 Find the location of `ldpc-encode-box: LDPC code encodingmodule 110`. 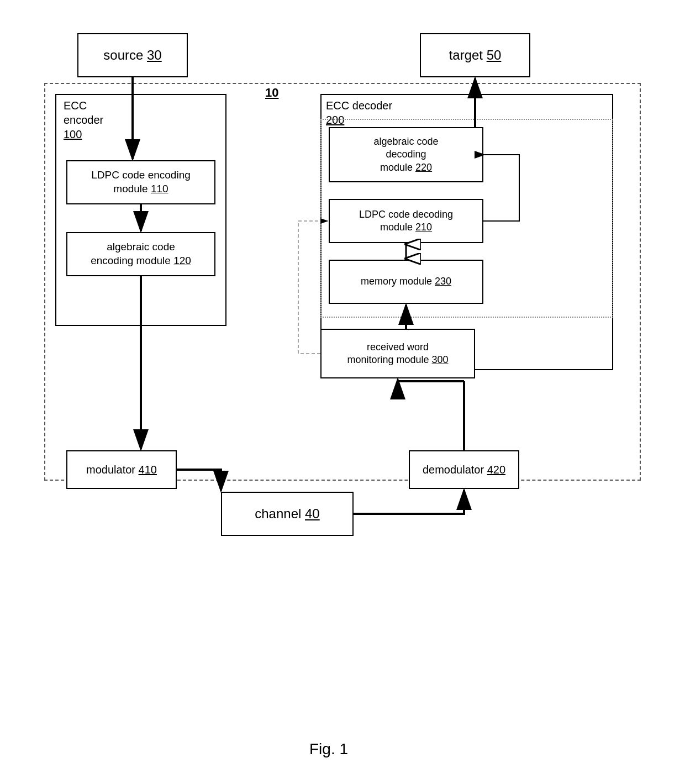

ldpc-encode-box: LDPC code encodingmodule 110 is located at coordinates (141, 182).